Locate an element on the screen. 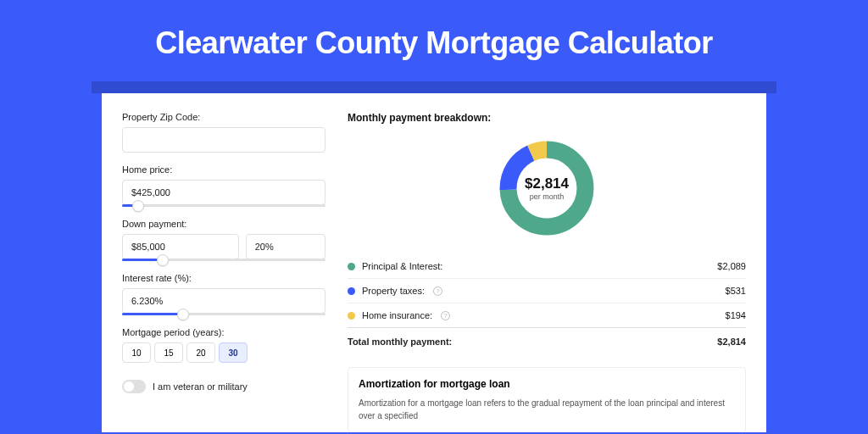 This screenshot has height=434, width=868. ribbon is located at coordinates (434, 87).